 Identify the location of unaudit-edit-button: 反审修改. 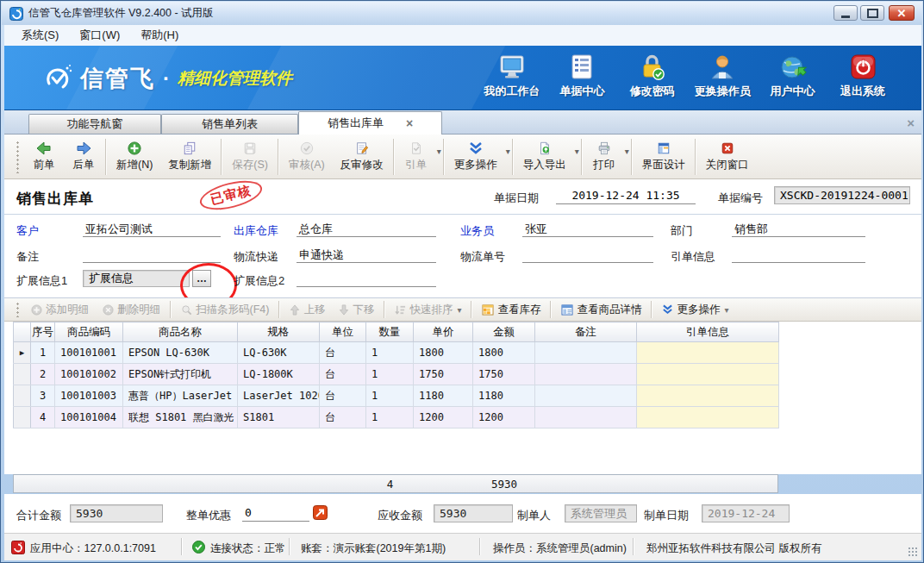
(362, 157).